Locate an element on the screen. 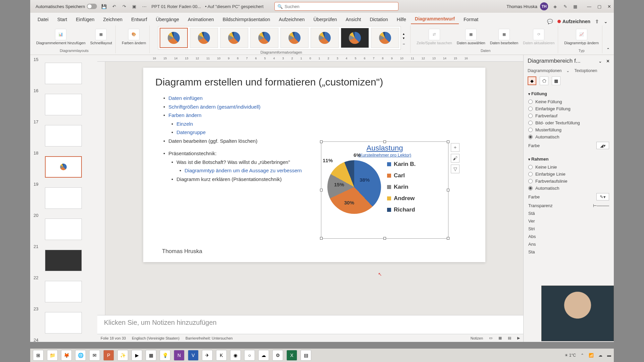 This screenshot has width=644, height=362. quick-layout-button: ▦Schnelllayout is located at coordinates (101, 37).